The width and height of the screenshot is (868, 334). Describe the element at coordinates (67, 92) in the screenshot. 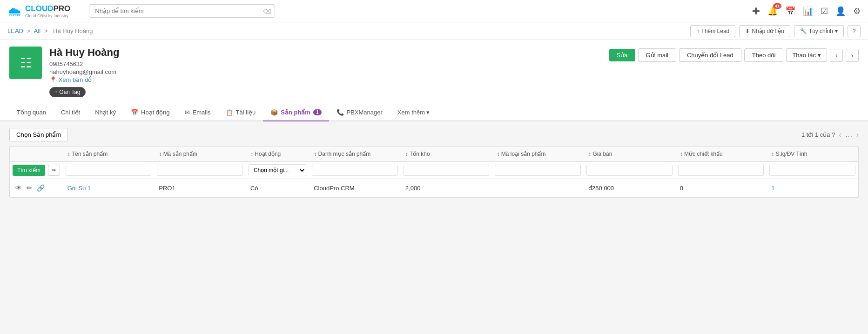

I see `add-tag-button: + Gán Tag` at that location.